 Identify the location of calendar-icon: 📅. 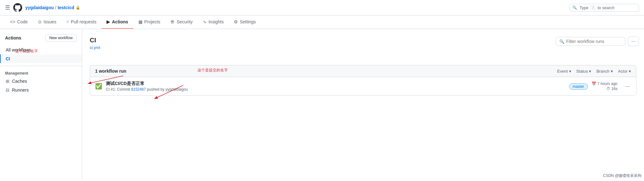
(594, 84).